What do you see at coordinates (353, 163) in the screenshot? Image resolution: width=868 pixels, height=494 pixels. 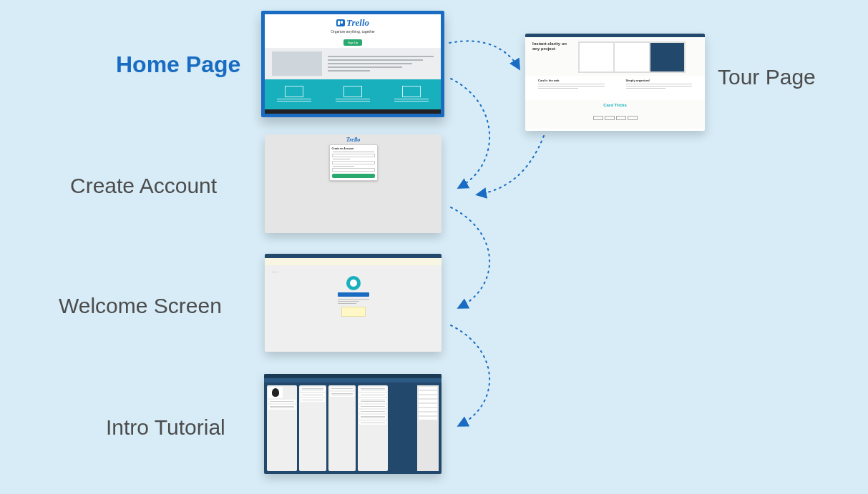 I see `create-account-form: Create an Account` at bounding box center [353, 163].